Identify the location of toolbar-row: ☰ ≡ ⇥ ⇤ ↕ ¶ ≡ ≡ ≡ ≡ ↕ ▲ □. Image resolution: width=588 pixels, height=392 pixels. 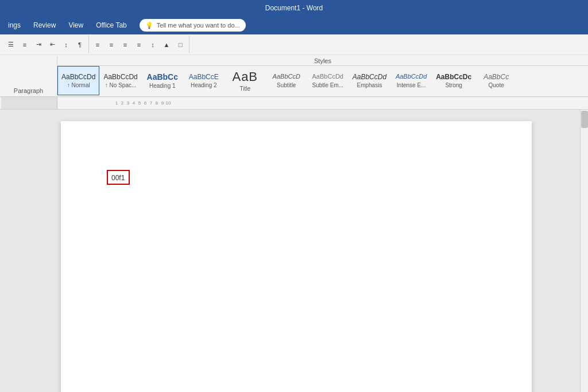
(294, 45).